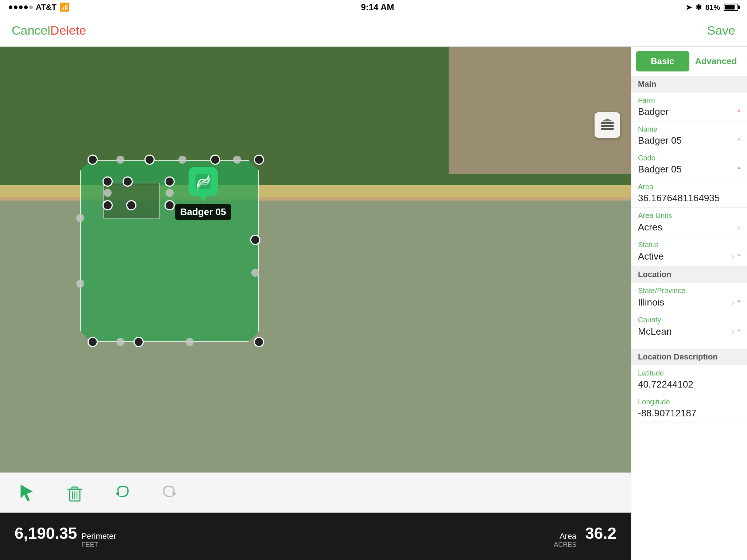  What do you see at coordinates (374, 31) in the screenshot?
I see `nav-bar: Cancel Delete Save` at bounding box center [374, 31].